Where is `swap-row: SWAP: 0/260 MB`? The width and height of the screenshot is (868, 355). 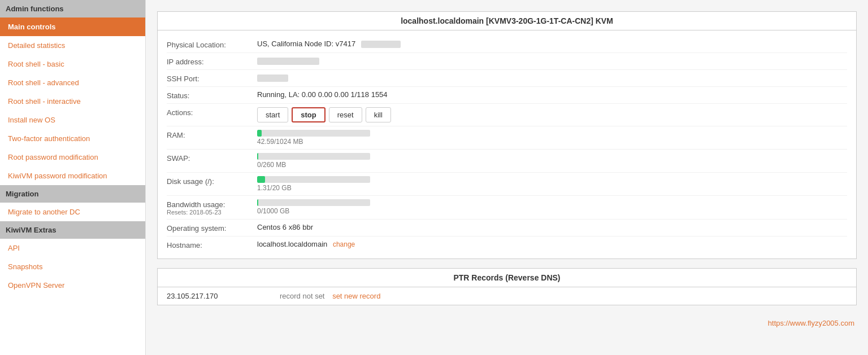 swap-row: SWAP: 0/260 MB is located at coordinates (507, 161).